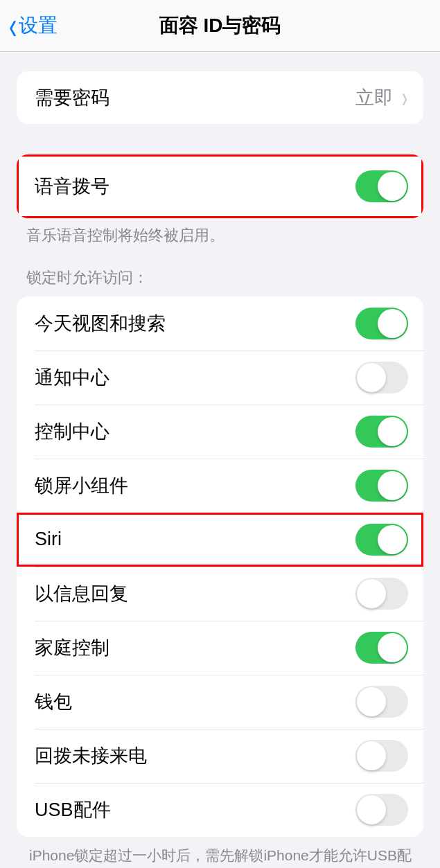  What do you see at coordinates (225, 278) in the screenshot?
I see `lock-access-header: 锁定时允许访问：` at bounding box center [225, 278].